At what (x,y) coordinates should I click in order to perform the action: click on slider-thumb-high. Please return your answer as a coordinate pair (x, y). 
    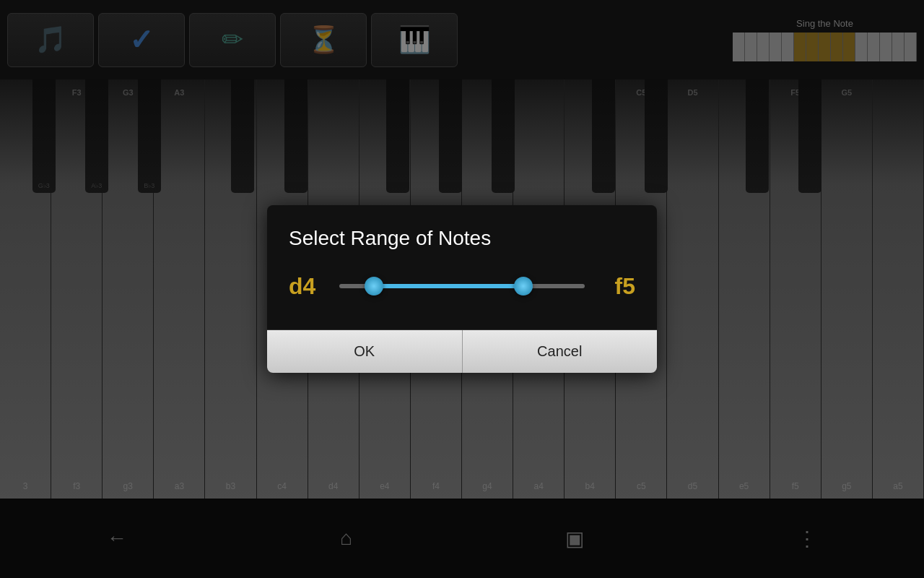
    Looking at the image, I should click on (523, 286).